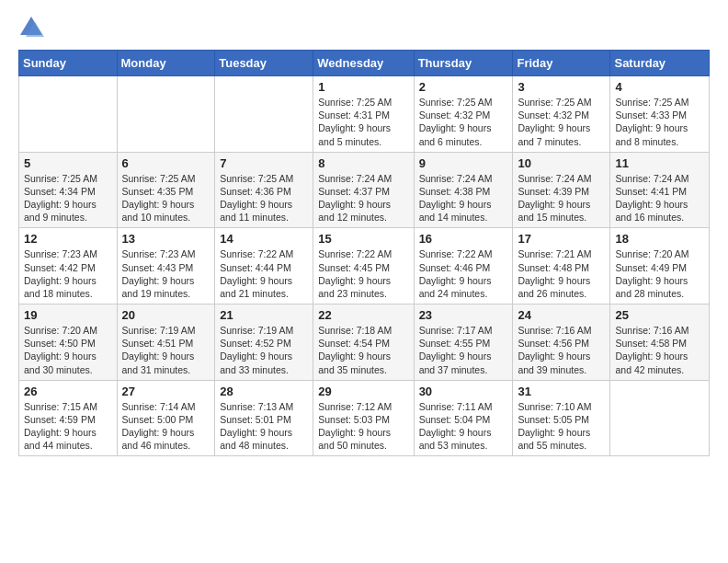 This screenshot has height=563, width=728. Describe the element at coordinates (660, 190) in the screenshot. I see `cell-content: 11Sunrise: 7:24 AM Sunset: 4:41 PM Dayli…` at that location.